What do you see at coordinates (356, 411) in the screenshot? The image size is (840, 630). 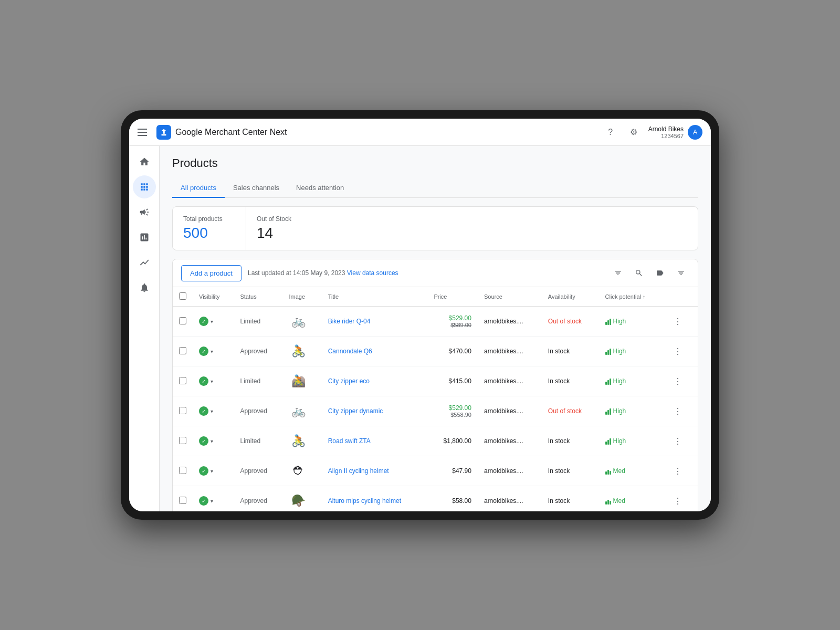 I see `product-title-link: City zipper dynamic` at bounding box center [356, 411].